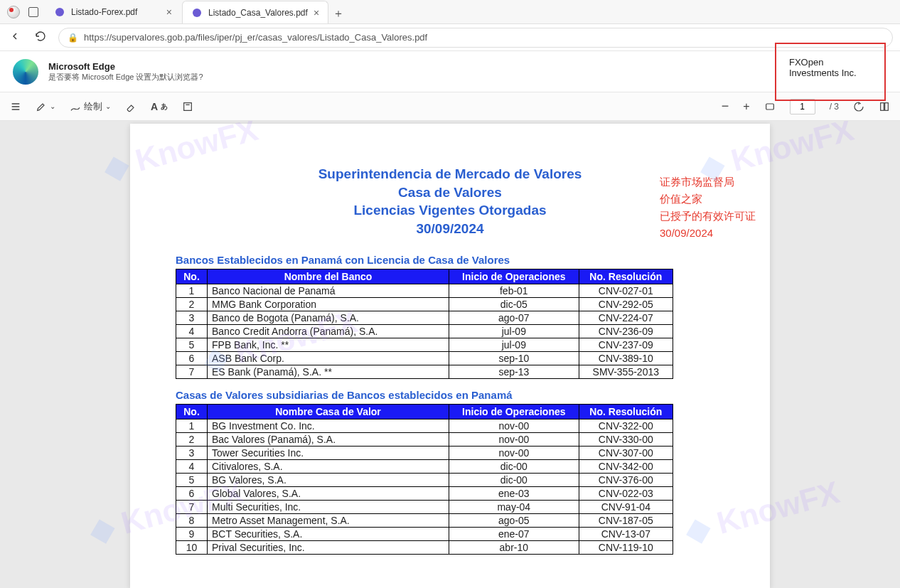  What do you see at coordinates (425, 520) in the screenshot?
I see `table-row: 8Metro Asset Management, S.A.ago-05CNV-1…` at bounding box center [425, 520].